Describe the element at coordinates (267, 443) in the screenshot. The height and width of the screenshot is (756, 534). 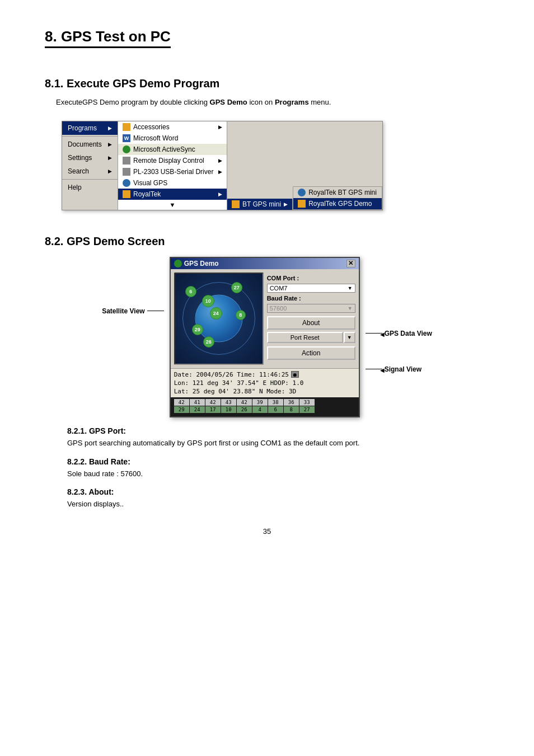
I see `subsection-8-2-1-body: GPS port searching automatically by GPS …` at that location.